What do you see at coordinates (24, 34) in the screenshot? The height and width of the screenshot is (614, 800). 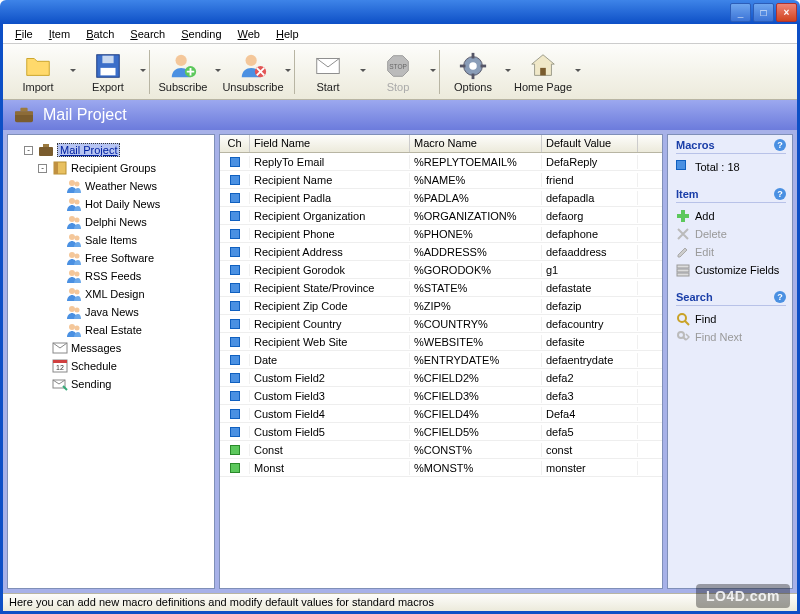 I see `menu-file: File` at bounding box center [24, 34].